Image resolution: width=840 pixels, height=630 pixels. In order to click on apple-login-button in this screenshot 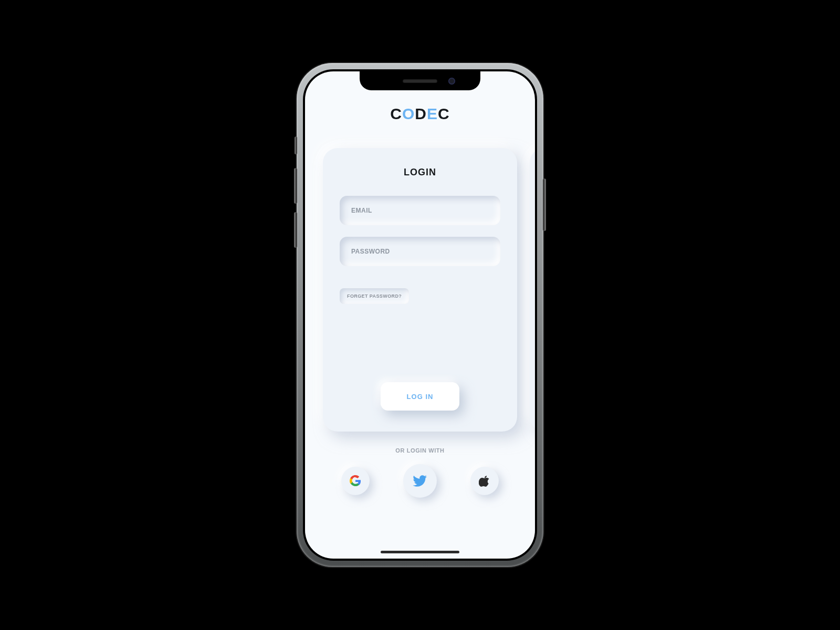, I will do `click(485, 481)`.